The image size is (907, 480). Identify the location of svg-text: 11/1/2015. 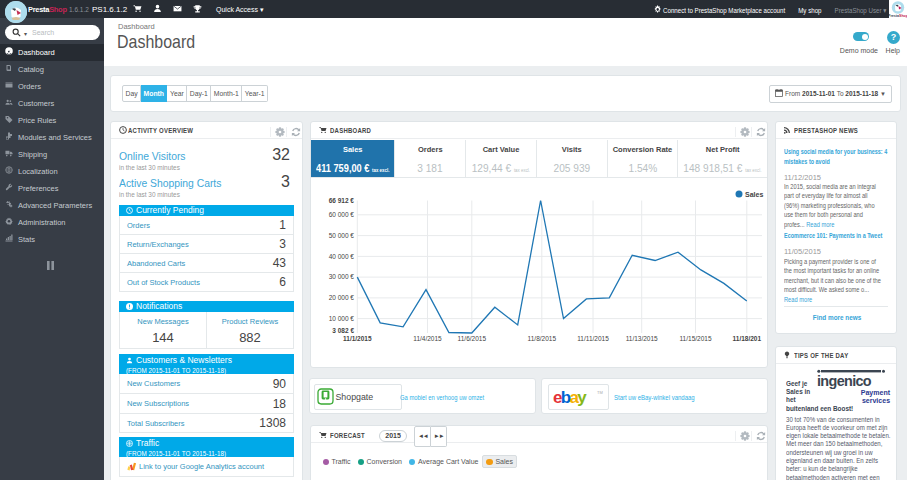
(358, 338).